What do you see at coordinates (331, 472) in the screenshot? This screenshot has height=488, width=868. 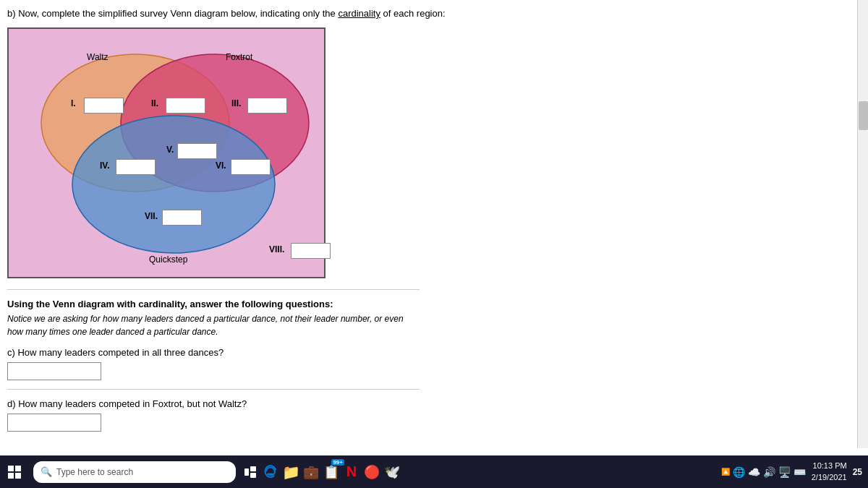 I see `badge-icon: 📋 99+` at bounding box center [331, 472].